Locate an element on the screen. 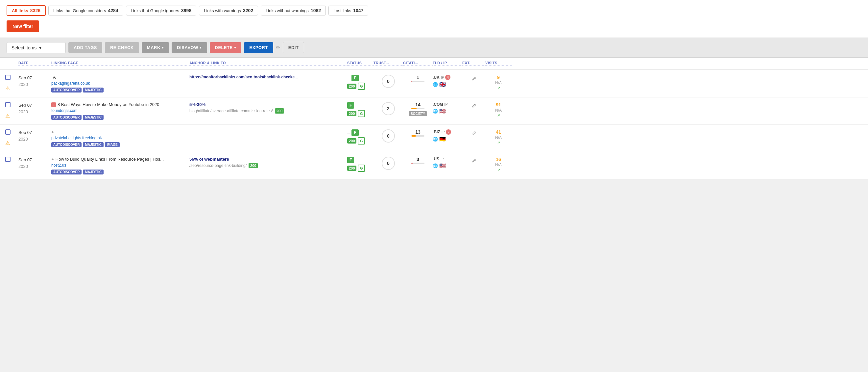 Image resolution: width=868 pixels, height=372 pixels. tld-cell-3: .US IP 🌐 🇺🇸 is located at coordinates (447, 163).